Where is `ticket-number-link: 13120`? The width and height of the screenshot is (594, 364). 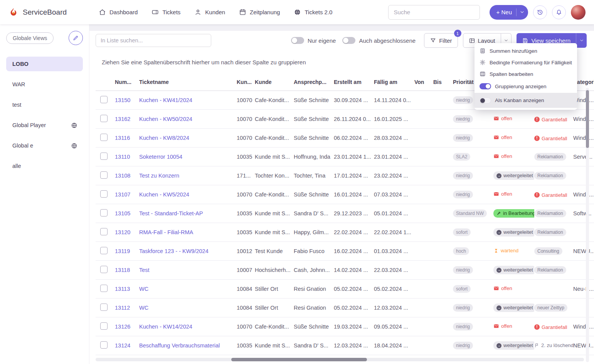
ticket-number-link: 13120 is located at coordinates (123, 232).